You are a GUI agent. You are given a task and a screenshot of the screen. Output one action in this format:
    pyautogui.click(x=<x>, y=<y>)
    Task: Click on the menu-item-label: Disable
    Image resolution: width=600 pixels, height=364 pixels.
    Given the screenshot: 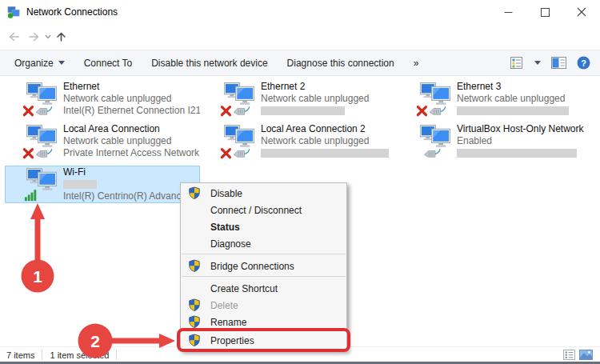 What is the action you would take?
    pyautogui.click(x=226, y=194)
    